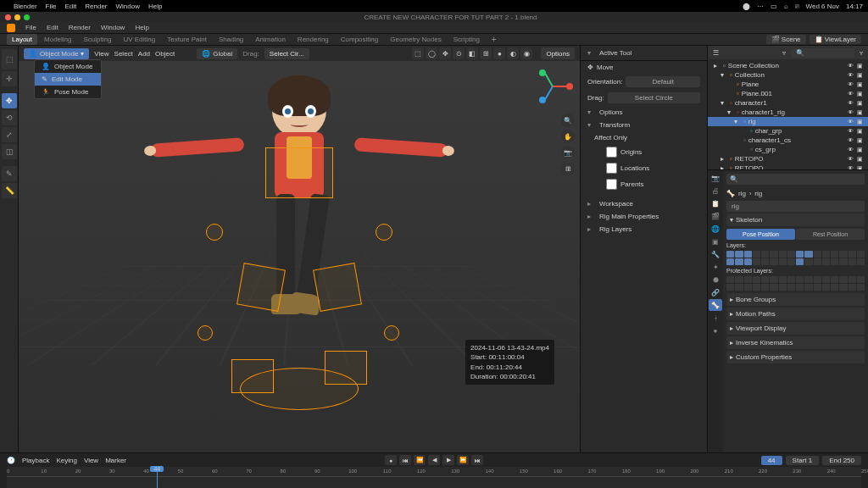  What do you see at coordinates (9, 135) in the screenshot?
I see `tool-scale: ⤢` at bounding box center [9, 135].